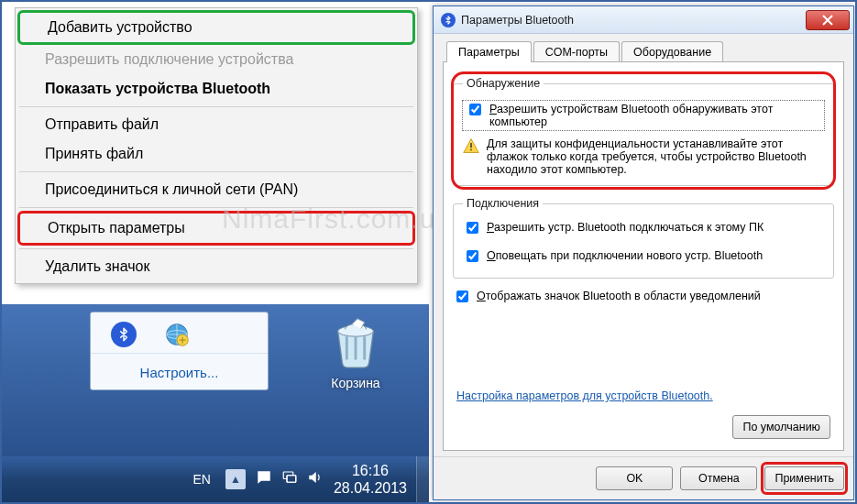  What do you see at coordinates (236, 479) in the screenshot?
I see `tray-overflow-button: ▲` at bounding box center [236, 479].